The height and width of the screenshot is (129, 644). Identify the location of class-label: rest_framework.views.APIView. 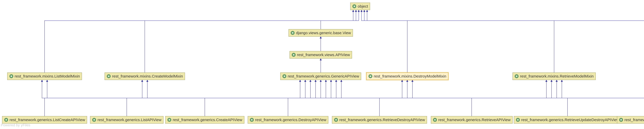
(324, 55).